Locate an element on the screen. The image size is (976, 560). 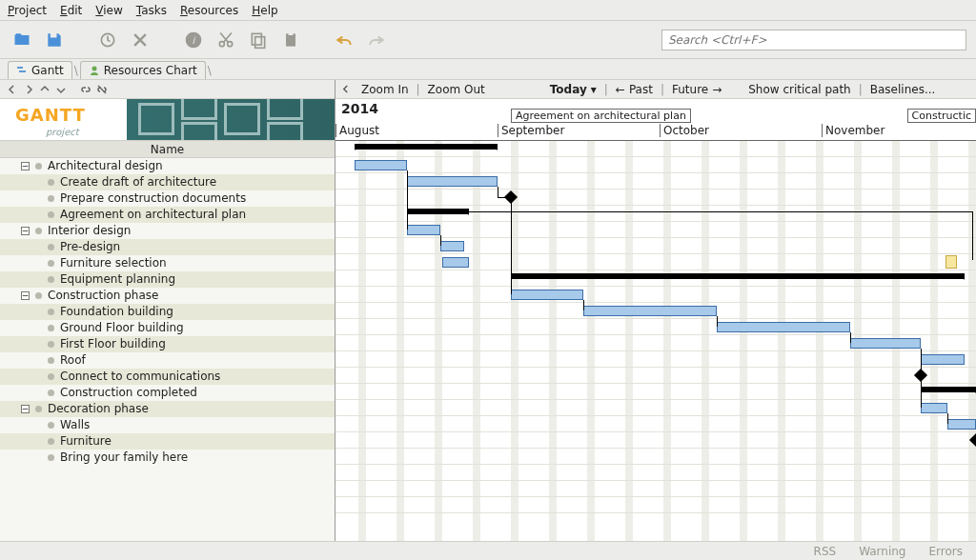
arrow-right-icon is located at coordinates (29, 90).